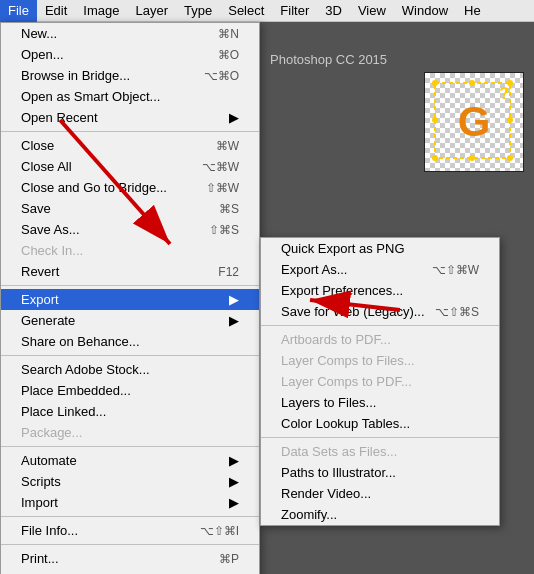  What do you see at coordinates (380, 452) in the screenshot?
I see `submenu-data-sets-files: Data Sets as Files...` at bounding box center [380, 452].